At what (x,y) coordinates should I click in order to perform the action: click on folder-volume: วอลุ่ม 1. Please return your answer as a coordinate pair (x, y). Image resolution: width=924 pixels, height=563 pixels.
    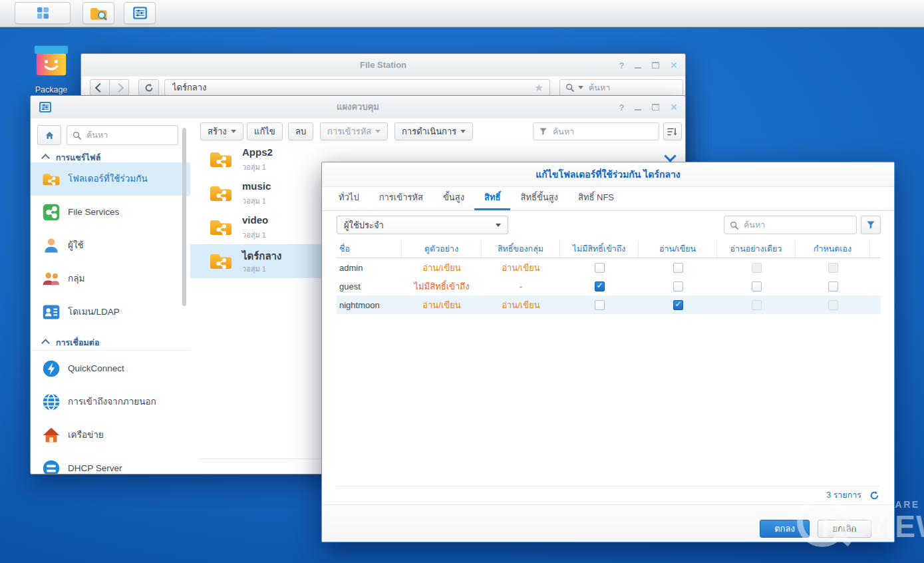
    Looking at the image, I should click on (254, 269).